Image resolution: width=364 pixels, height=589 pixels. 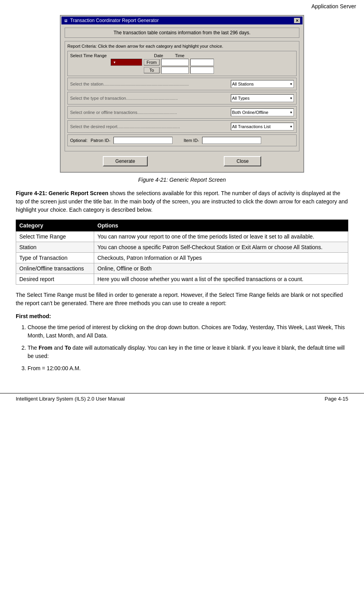 What do you see at coordinates (182, 96) in the screenshot?
I see `criteria-section: Report Criteria: Click the down arrow fo…` at bounding box center [182, 96].